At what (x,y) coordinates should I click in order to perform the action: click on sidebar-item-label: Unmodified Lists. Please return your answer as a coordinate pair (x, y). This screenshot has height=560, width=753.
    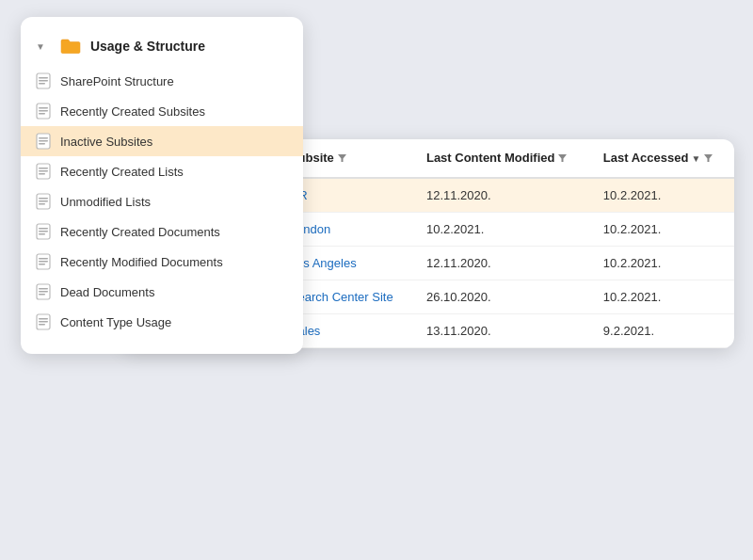
    Looking at the image, I should click on (105, 201).